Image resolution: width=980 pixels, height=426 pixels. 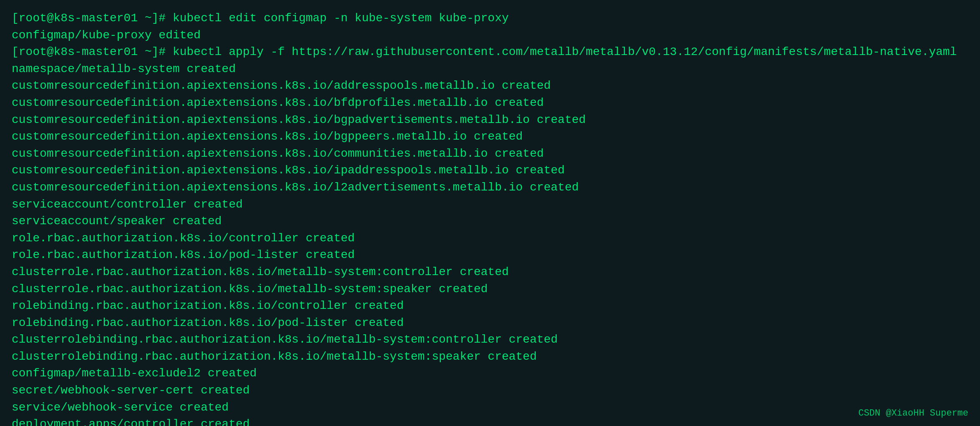 I want to click on terminal-prompt: [root@k8s-master01 ~]# kubectl edit conf…, so click(x=490, y=18).